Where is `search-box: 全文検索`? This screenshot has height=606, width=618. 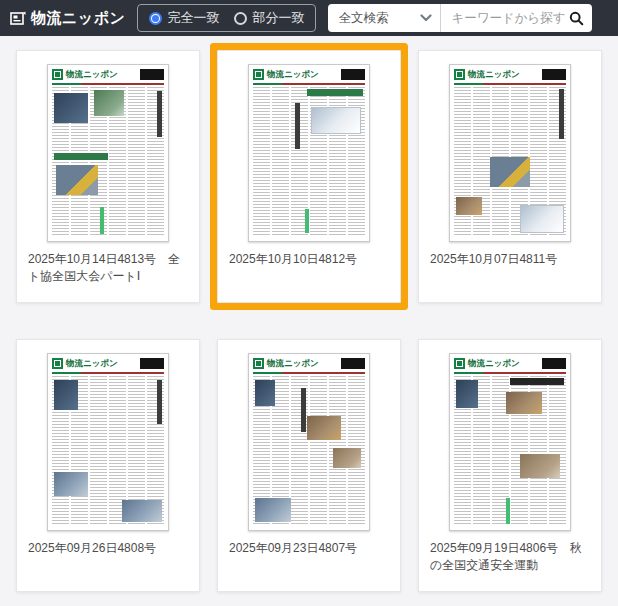
search-box: 全文検索 is located at coordinates (460, 18).